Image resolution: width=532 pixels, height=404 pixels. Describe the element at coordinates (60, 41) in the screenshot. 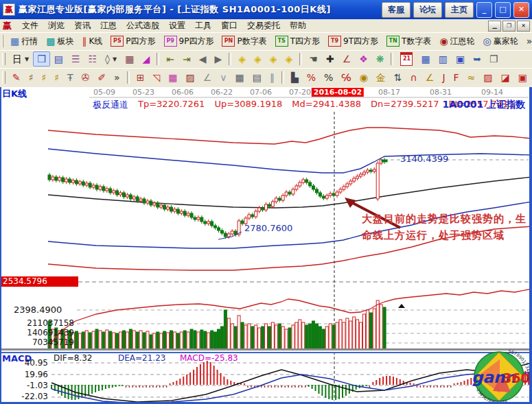

I see `sectors-button: ▩板块` at that location.